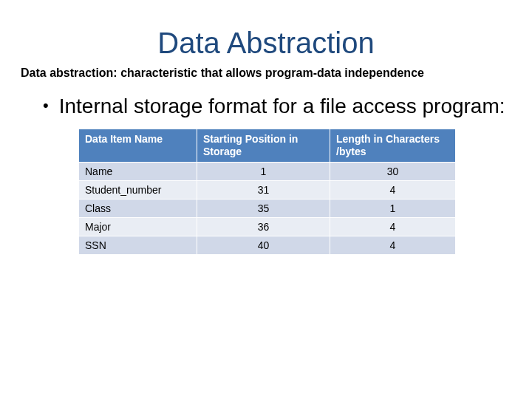 Image resolution: width=532 pixels, height=399 pixels. What do you see at coordinates (266, 73) in the screenshot?
I see `subtitle: Data abstraction: characteristic that al…` at bounding box center [266, 73].